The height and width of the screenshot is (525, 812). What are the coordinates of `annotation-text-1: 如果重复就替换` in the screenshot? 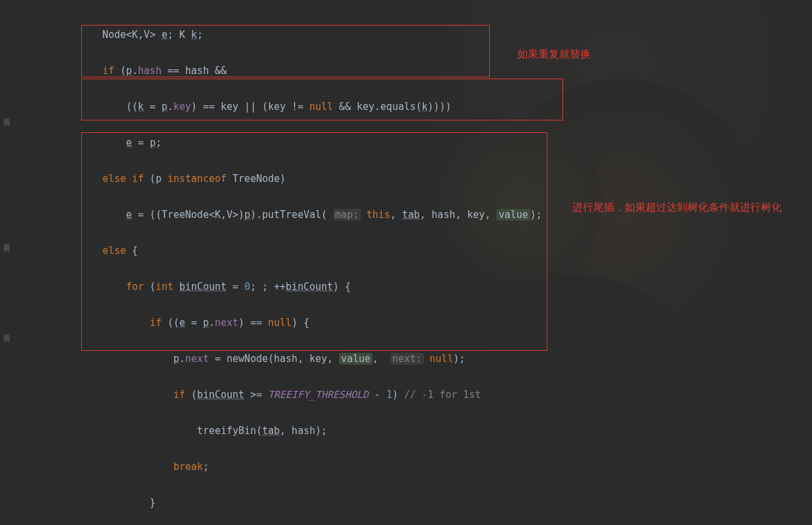 It's located at (583, 54).